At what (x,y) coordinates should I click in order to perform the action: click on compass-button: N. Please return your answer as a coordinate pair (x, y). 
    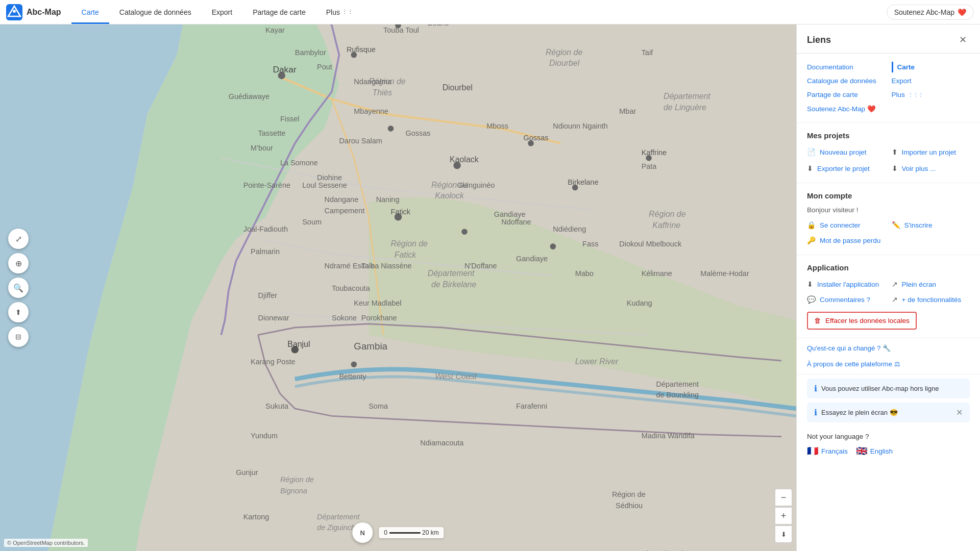
    Looking at the image, I should click on (362, 533).